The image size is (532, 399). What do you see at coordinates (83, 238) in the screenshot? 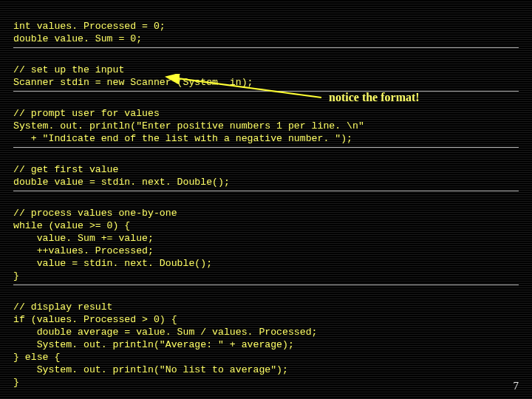
I see `code-line: value. Sum += value;` at bounding box center [83, 238].